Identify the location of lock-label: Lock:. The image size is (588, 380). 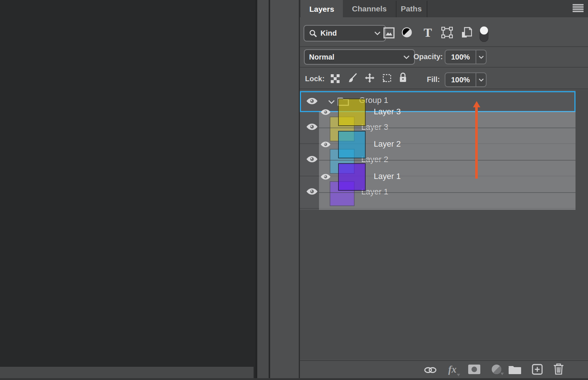
(315, 79).